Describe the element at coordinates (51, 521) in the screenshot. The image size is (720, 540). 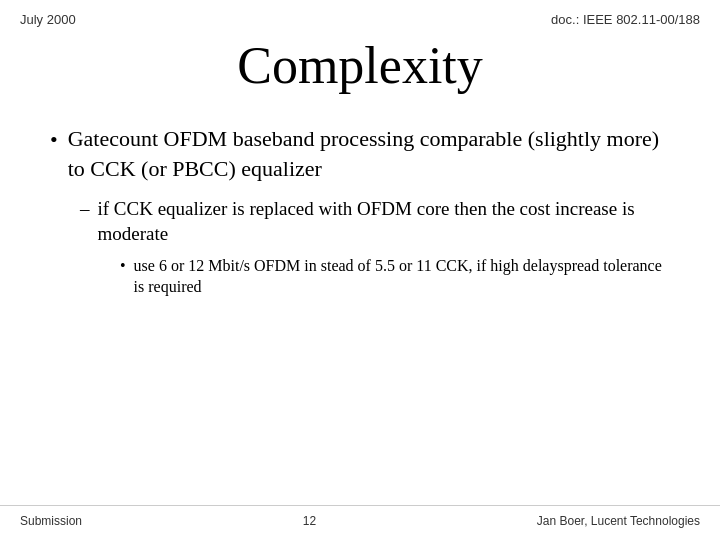
I see `footer-submission: Submission` at that location.